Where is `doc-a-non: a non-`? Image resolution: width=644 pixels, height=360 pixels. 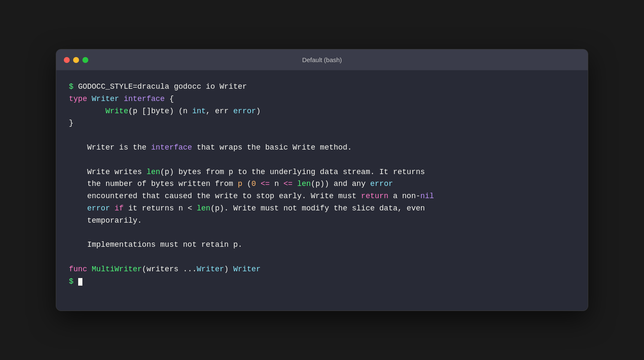
doc-a-non: a non- is located at coordinates (404, 196).